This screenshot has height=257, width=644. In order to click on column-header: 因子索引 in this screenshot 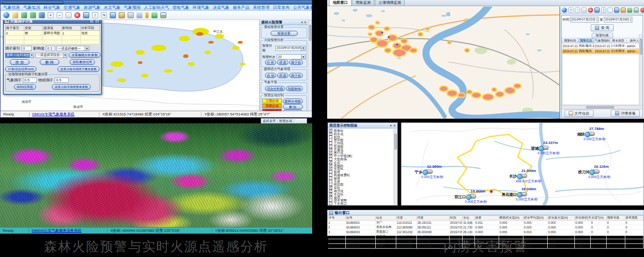, I will do `click(15, 28)`.